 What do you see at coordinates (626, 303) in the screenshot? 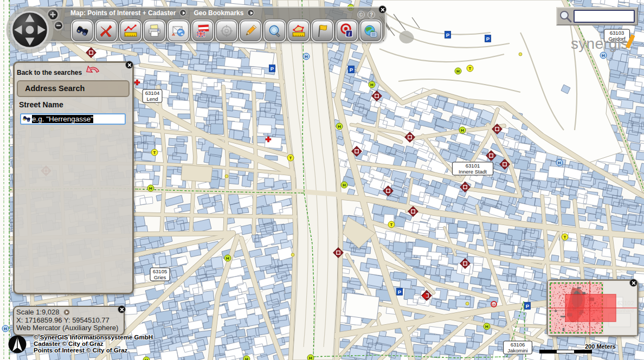
I see `svg-text: 63102` at bounding box center [626, 303].